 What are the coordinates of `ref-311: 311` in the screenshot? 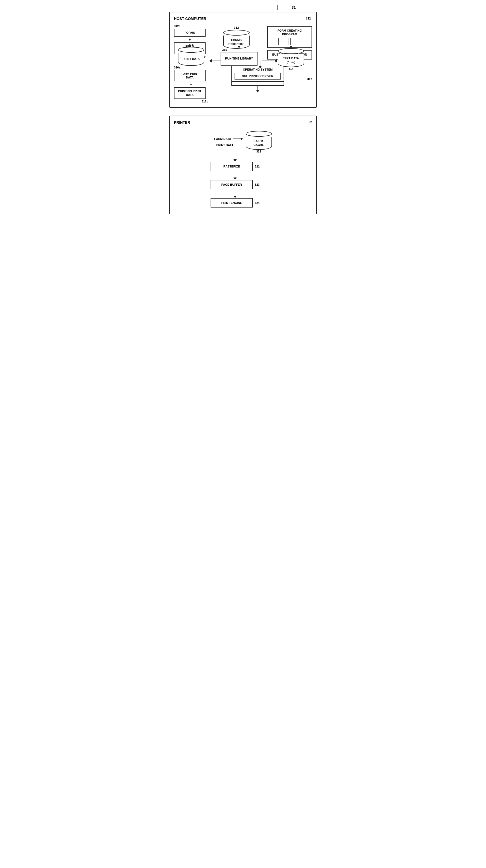 It's located at (308, 18).